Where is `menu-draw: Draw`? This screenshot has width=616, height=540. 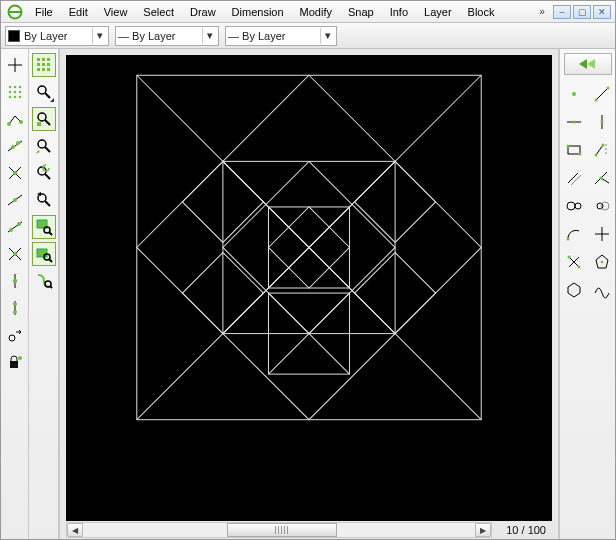 menu-draw: Draw is located at coordinates (203, 12).